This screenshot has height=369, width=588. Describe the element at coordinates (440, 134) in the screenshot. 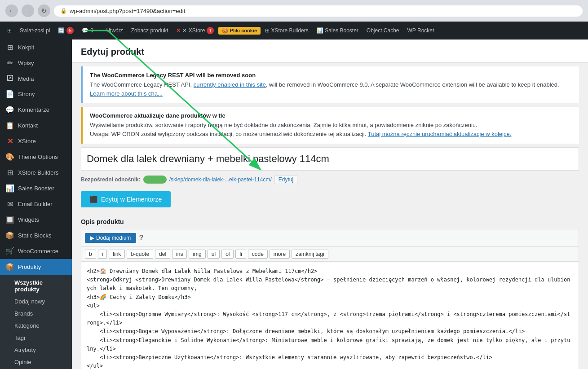

I see `notice-woo-link: Tutaj można ręcznie uruchamiać aktualiza…` at that location.